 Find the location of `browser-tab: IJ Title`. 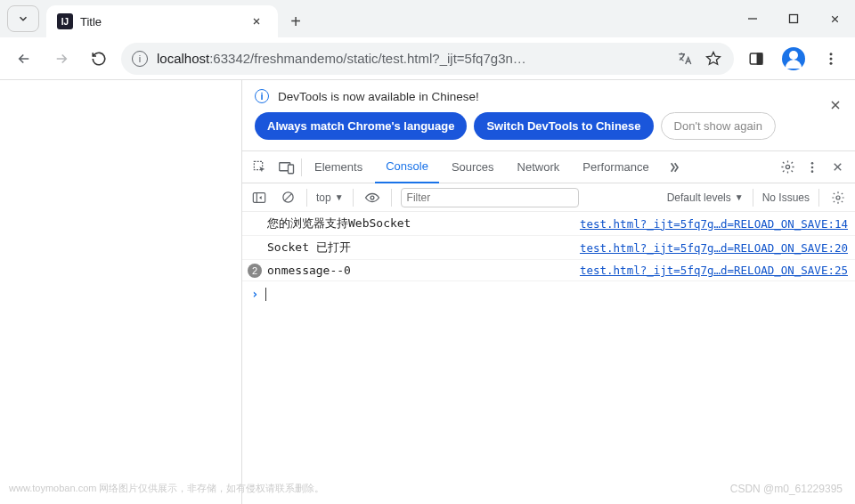

browser-tab: IJ Title is located at coordinates (162, 21).